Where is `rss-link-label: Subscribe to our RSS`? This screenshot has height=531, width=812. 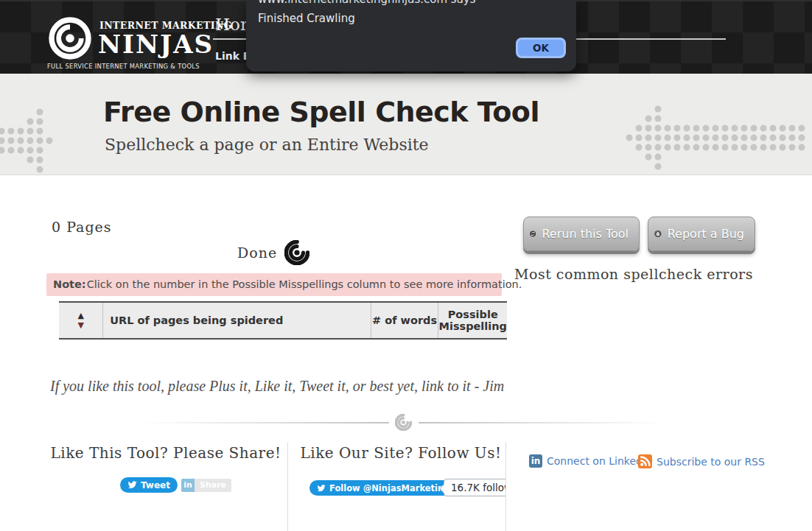
rss-link-label: Subscribe to our RSS is located at coordinates (710, 462).